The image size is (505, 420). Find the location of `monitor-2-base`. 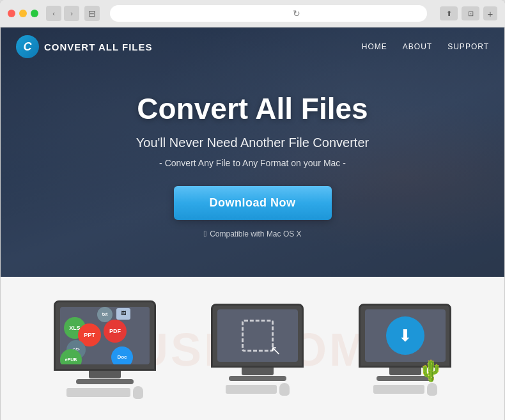

monitor-2-base is located at coordinates (258, 378).